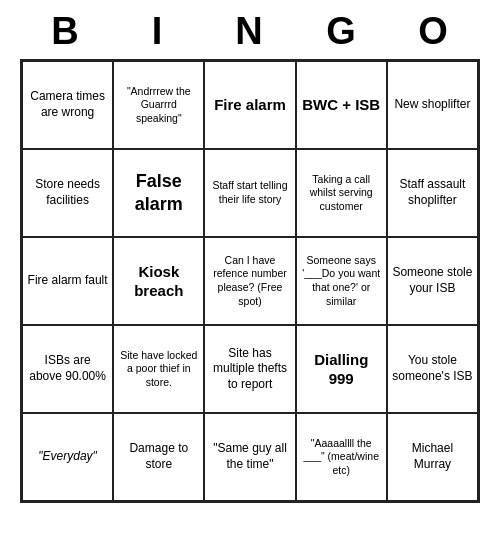 The image size is (500, 544). I want to click on bingo-cell-1-2: Staff start telling their life story, so click(250, 193).